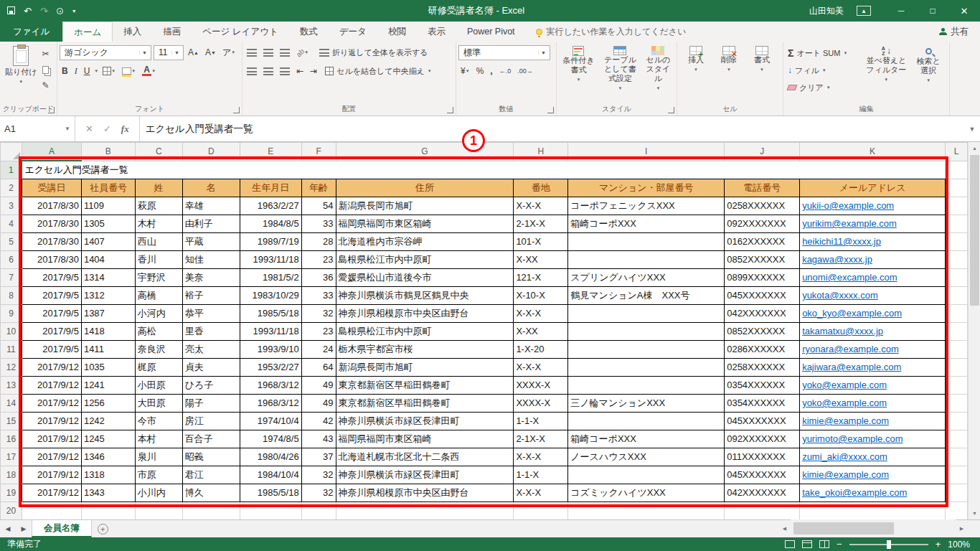  I want to click on table-header-cell: 住所, so click(425, 188).